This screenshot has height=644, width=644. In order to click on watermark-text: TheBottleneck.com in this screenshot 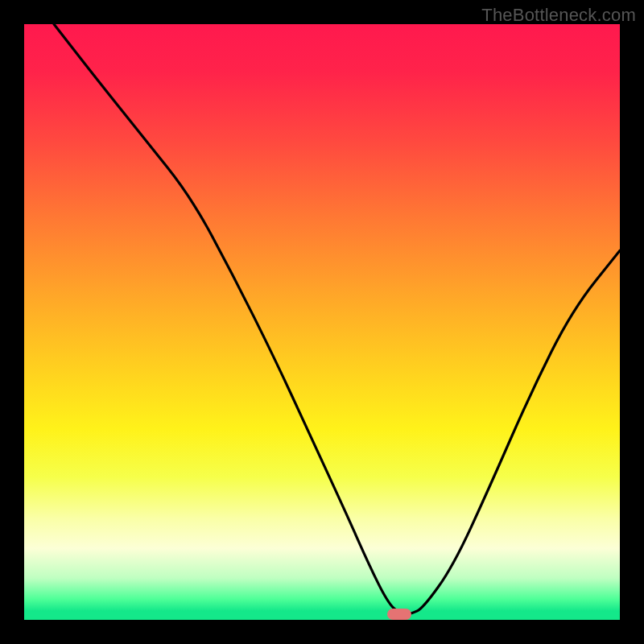, I will do `click(559, 15)`.